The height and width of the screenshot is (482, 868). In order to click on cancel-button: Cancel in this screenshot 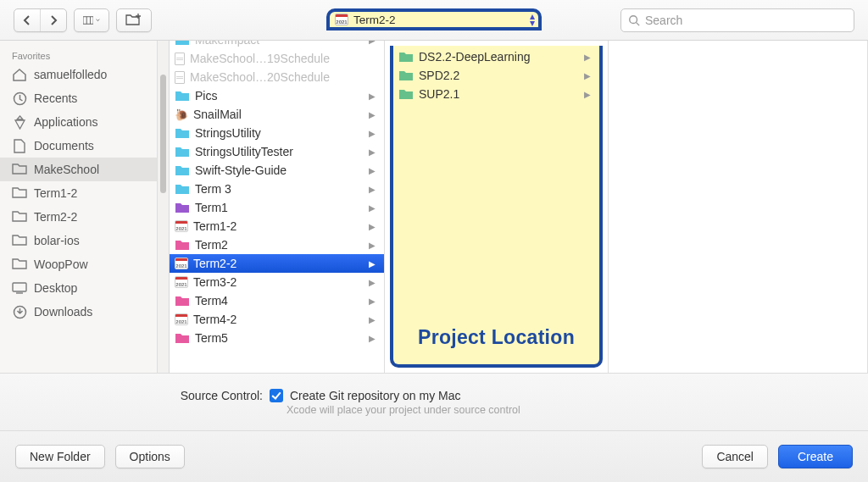, I will do `click(735, 457)`.